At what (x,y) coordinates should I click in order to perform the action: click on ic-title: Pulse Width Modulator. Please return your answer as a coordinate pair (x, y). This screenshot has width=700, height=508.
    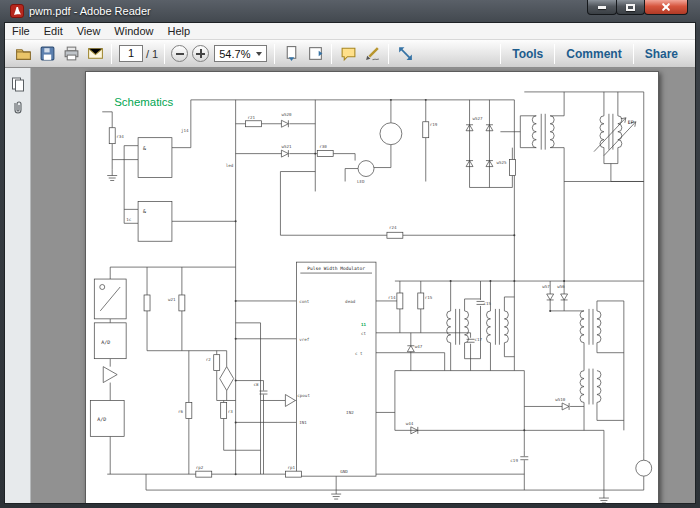
    Looking at the image, I should click on (336, 268).